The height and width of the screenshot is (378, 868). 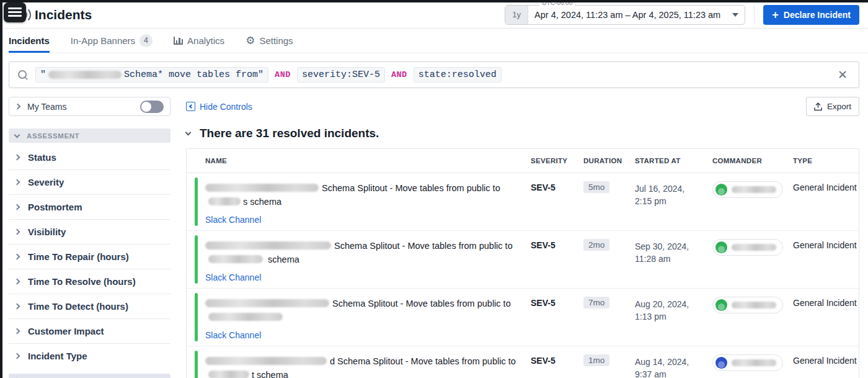 What do you see at coordinates (29, 41) in the screenshot?
I see `tab-incidents: Incidents` at bounding box center [29, 41].